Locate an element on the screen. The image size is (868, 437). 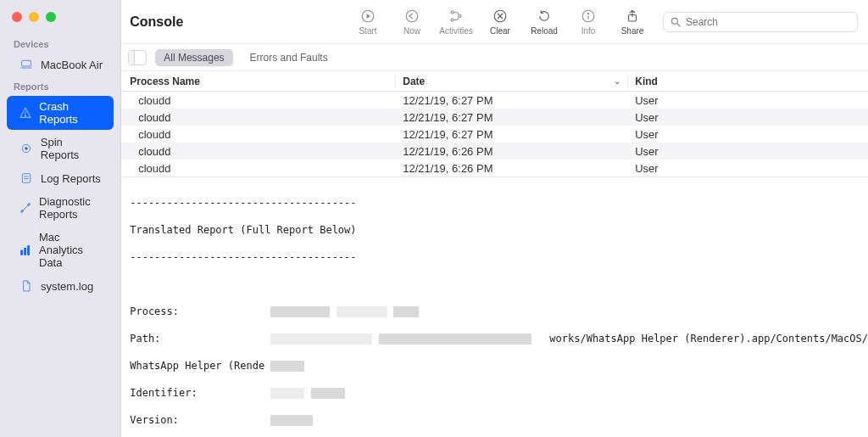
clear-button: Clear is located at coordinates (500, 22).